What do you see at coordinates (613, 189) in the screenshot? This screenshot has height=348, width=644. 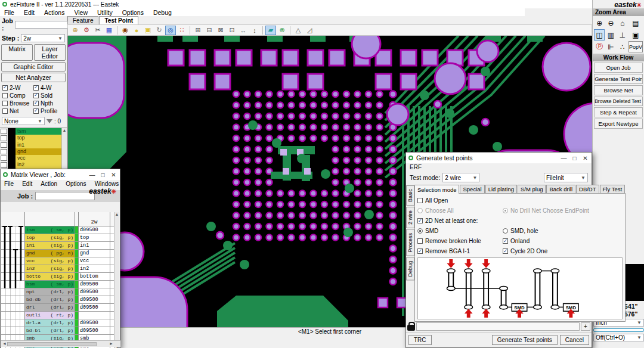 I see `tab-fly-test: Fly Test` at bounding box center [613, 189].